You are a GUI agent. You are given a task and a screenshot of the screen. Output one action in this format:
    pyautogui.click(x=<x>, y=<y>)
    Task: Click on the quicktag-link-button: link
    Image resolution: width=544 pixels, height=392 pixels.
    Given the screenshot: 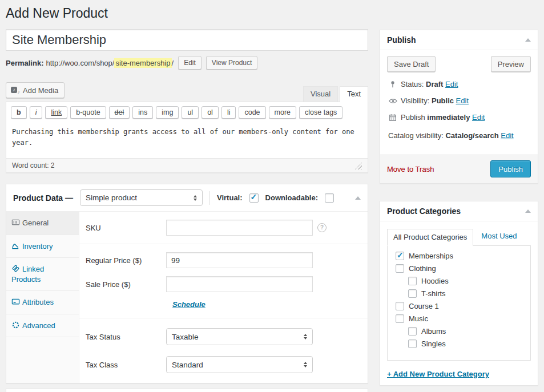 What is the action you would take?
    pyautogui.click(x=56, y=112)
    